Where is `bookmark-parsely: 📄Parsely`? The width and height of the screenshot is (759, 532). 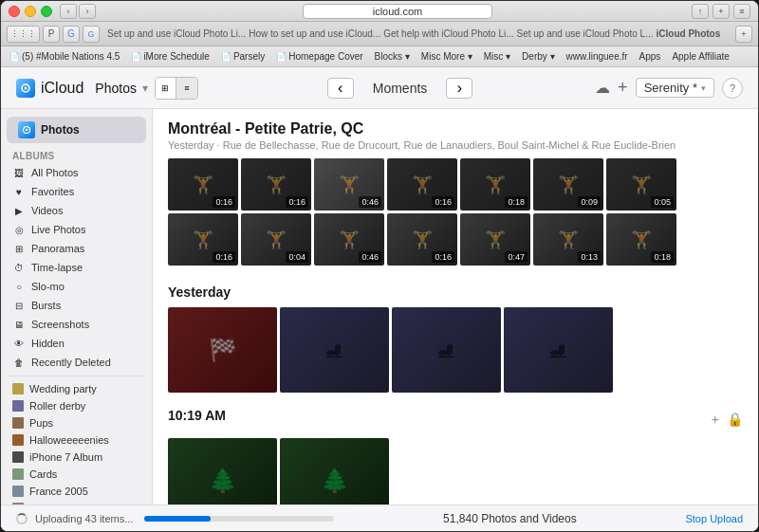 bookmark-parsely: 📄Parsely is located at coordinates (243, 57).